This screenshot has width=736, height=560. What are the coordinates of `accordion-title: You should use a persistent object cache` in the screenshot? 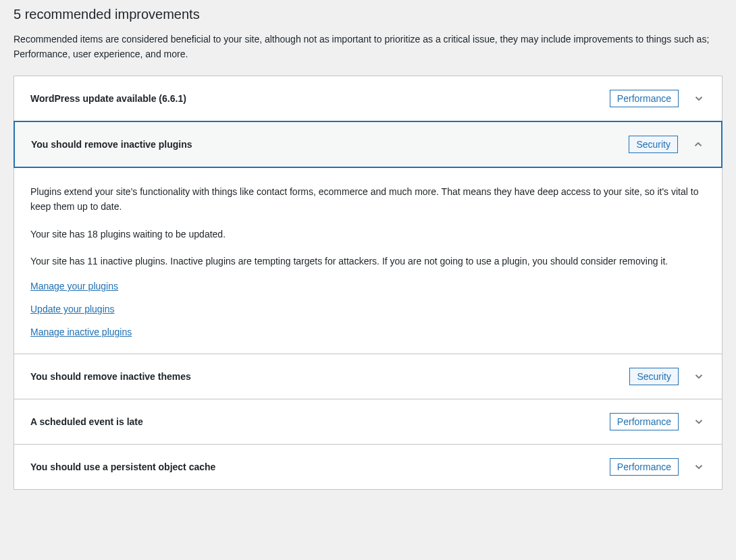 It's located at (123, 467).